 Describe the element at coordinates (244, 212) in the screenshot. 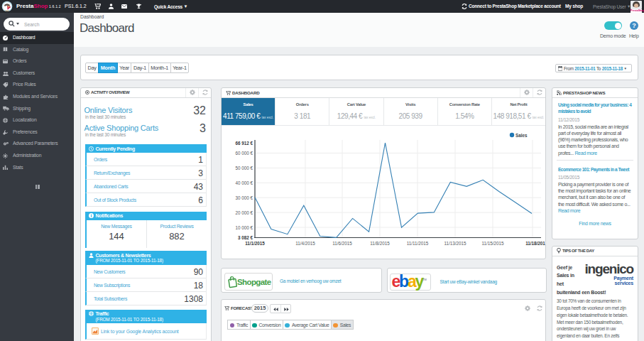

I see `svg-text: 20 000 €` at that location.